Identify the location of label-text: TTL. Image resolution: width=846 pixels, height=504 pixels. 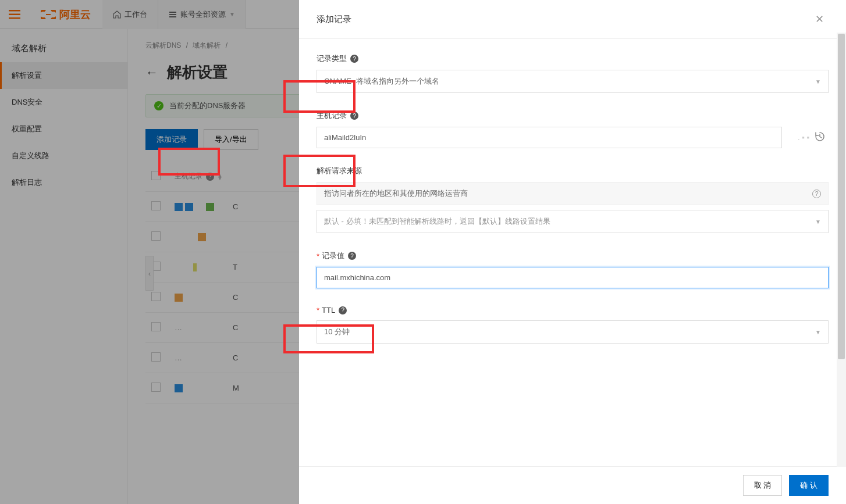
(328, 310).